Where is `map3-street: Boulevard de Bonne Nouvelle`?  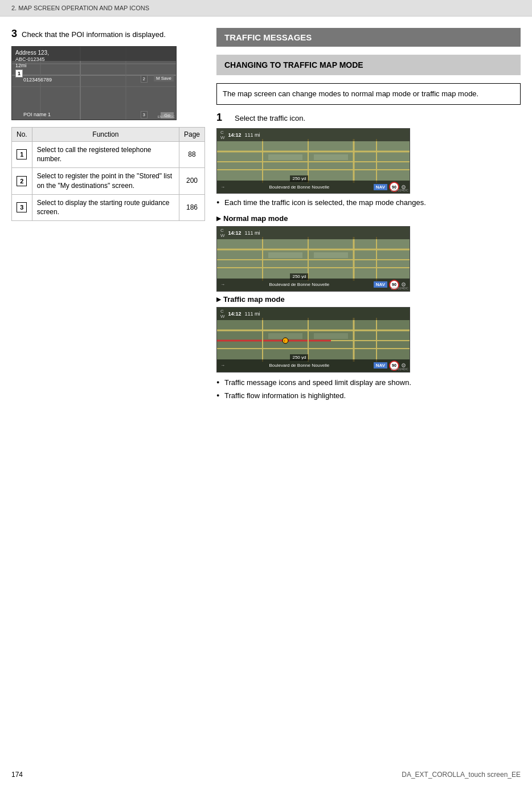 map3-street: Boulevard de Bonne Nouvelle is located at coordinates (299, 366).